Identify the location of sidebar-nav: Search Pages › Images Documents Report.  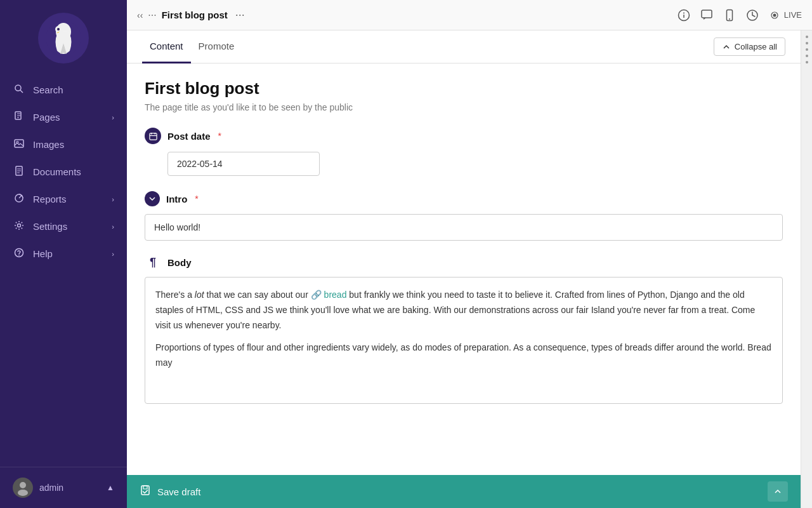
(63, 268).